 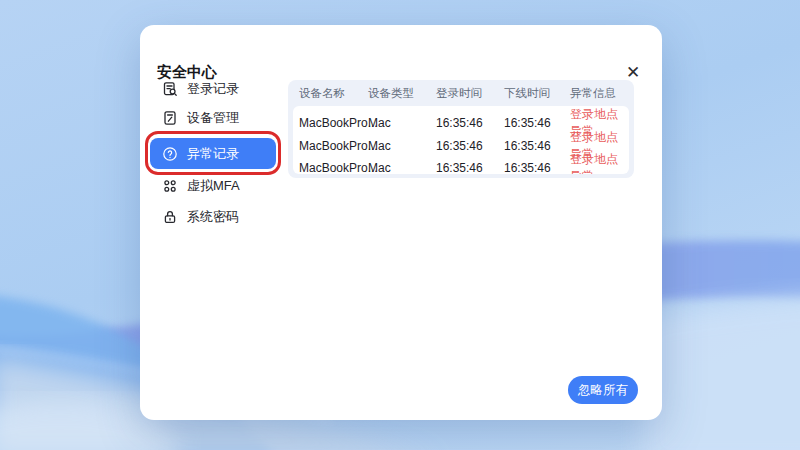 I want to click on cell-abnormal-info: 登录地点异常, so click(x=600, y=162).